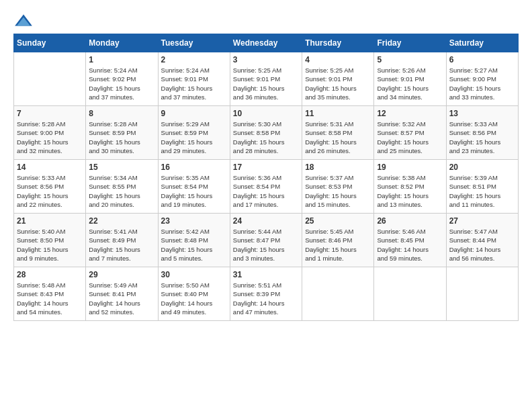  I want to click on day-number: 14, so click(50, 167).